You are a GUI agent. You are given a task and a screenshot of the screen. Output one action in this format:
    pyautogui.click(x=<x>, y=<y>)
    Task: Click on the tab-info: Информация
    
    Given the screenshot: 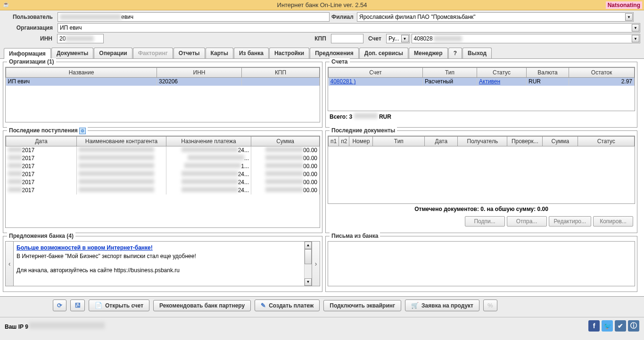 What is the action you would take?
    pyautogui.click(x=27, y=54)
    